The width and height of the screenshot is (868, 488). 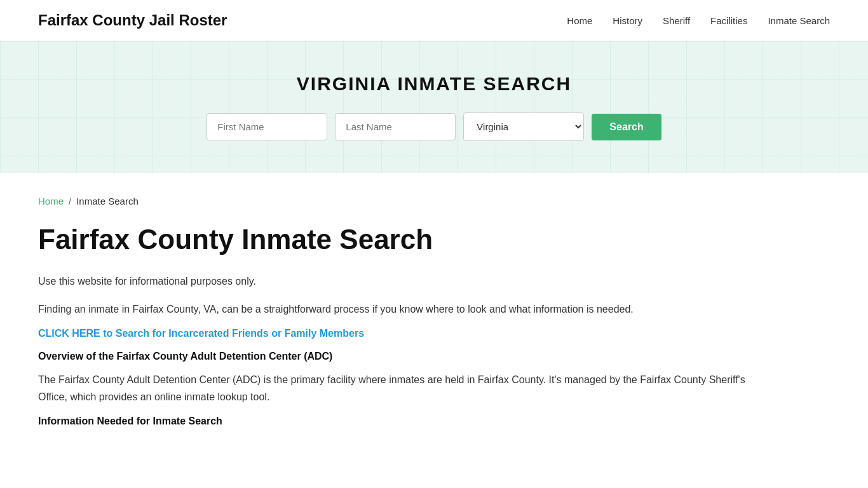 I want to click on main-nav: Home History Sheriff Facilities Inmate S…, so click(x=698, y=20).